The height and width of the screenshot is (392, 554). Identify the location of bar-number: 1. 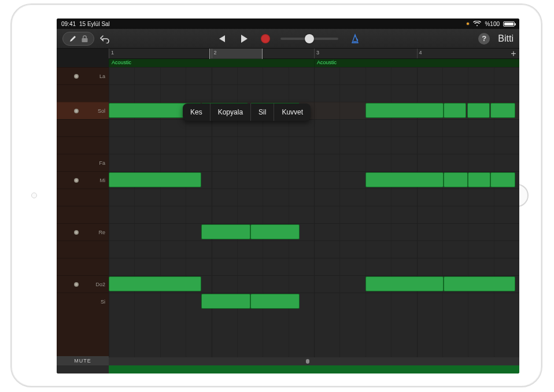
(112, 53).